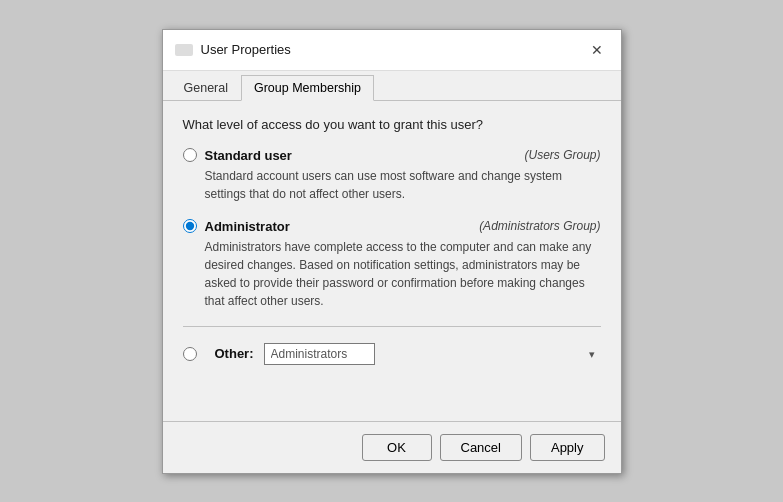 This screenshot has width=783, height=502. What do you see at coordinates (392, 86) in the screenshot?
I see `tab-bar: General Group Membership` at bounding box center [392, 86].